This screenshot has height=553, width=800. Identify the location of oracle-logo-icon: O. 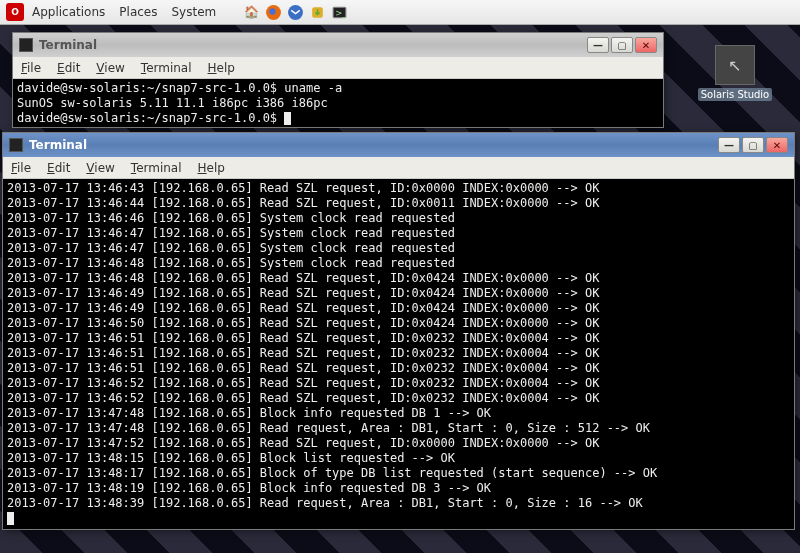
(15, 12).